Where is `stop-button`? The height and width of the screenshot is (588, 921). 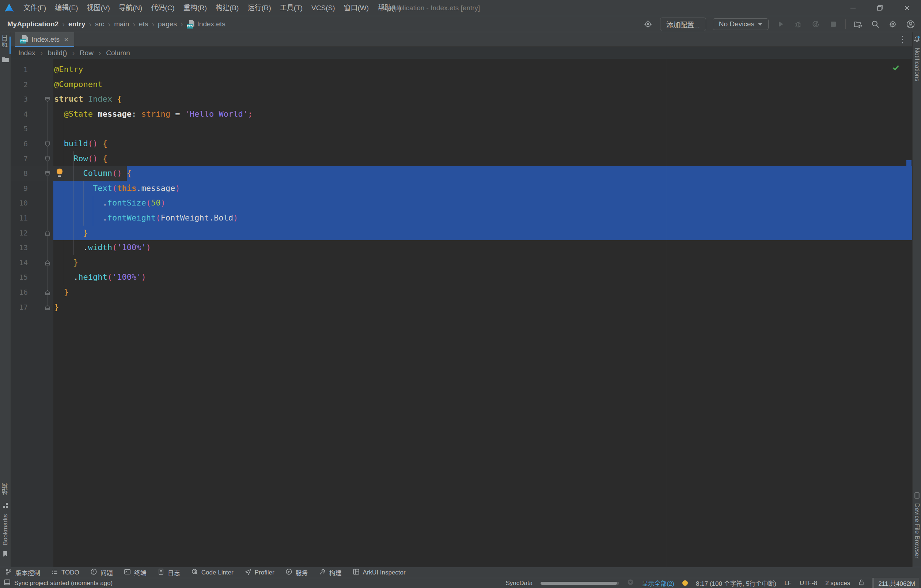
stop-button is located at coordinates (833, 24).